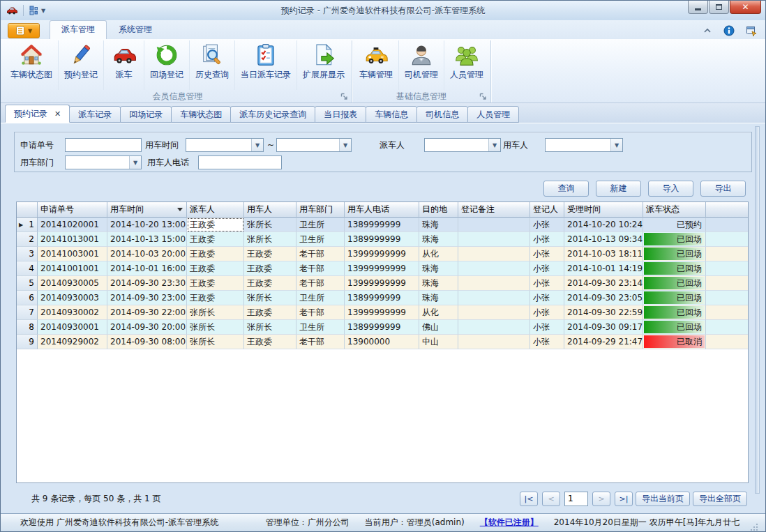 The width and height of the screenshot is (766, 532). Describe the element at coordinates (103, 162) in the screenshot. I see `department-combobox: ▼` at that location.